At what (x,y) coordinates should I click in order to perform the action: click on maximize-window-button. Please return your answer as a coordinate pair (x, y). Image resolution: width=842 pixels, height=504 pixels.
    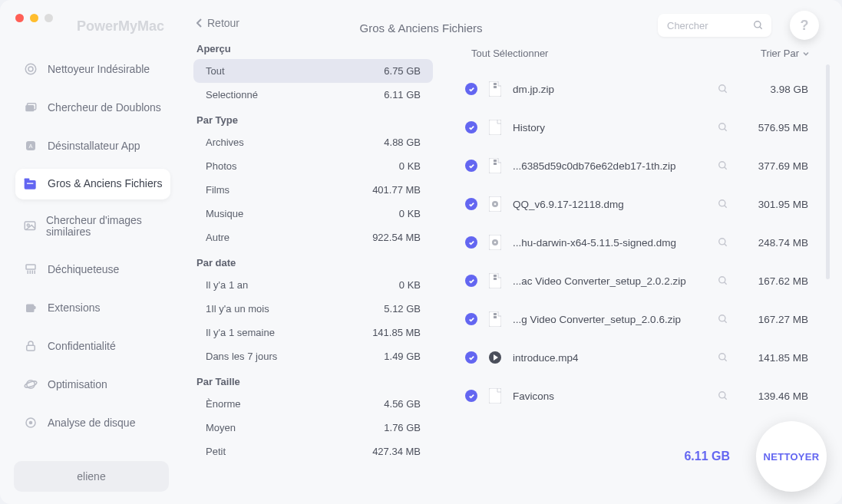
    Looking at the image, I should click on (49, 18).